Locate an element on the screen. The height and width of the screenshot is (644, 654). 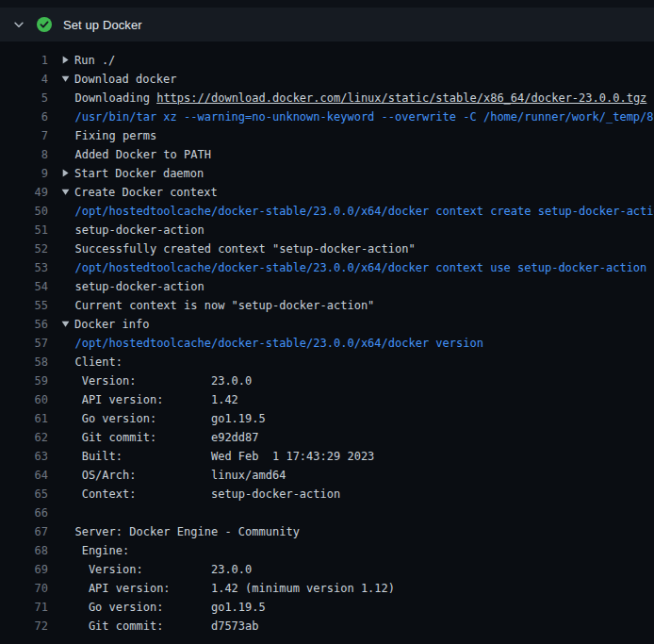
log-line: 6 /usr/bin/tar xz --warning=no-unknown-k… is located at coordinates (327, 117).